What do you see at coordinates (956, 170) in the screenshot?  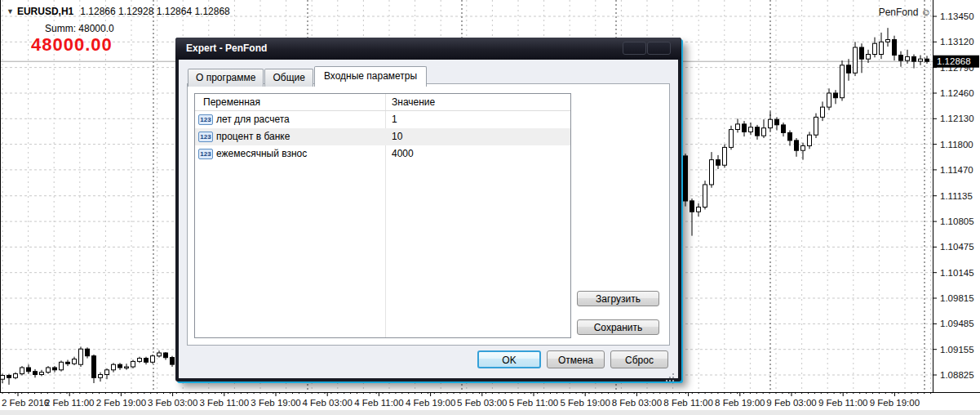 I see `price-axis-label: 1.11470` at bounding box center [956, 170].